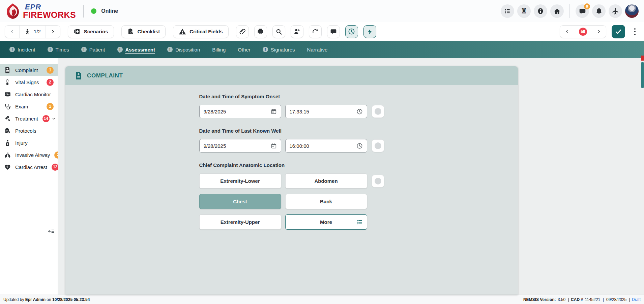 The width and height of the screenshot is (644, 304). I want to click on topbar-icons-divider, so click(570, 11).